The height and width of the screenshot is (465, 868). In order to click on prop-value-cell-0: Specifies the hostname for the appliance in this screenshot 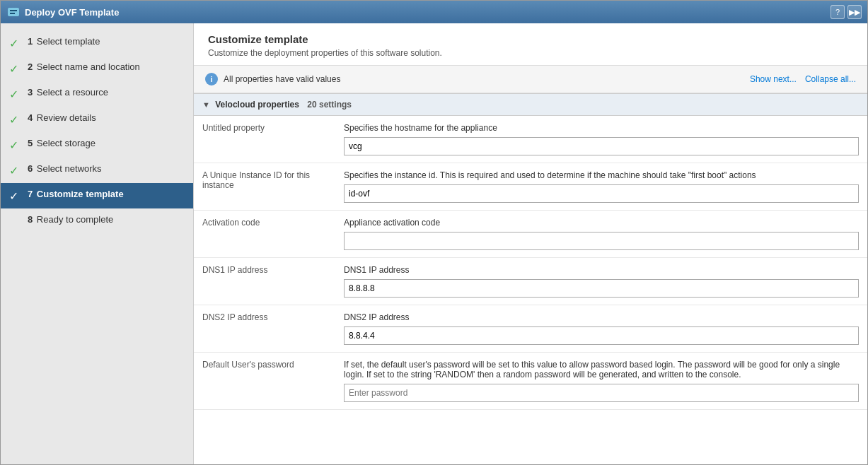, I will do `click(601, 140)`.